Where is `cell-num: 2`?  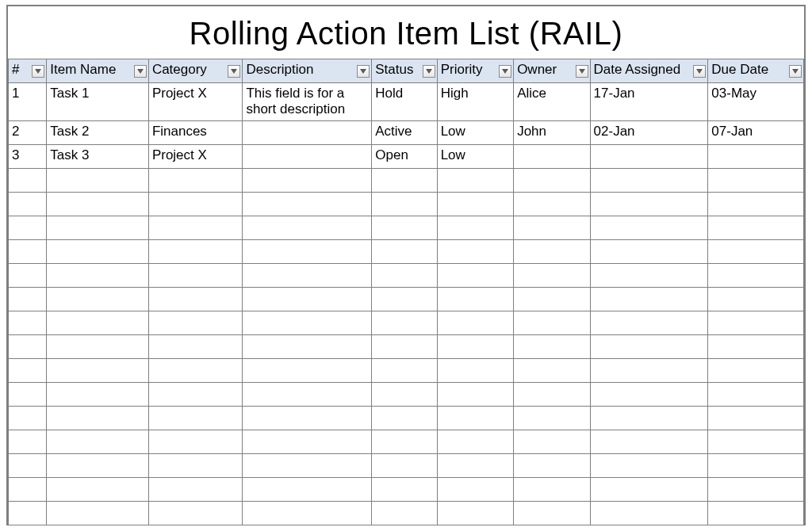 cell-num: 2 is located at coordinates (28, 133).